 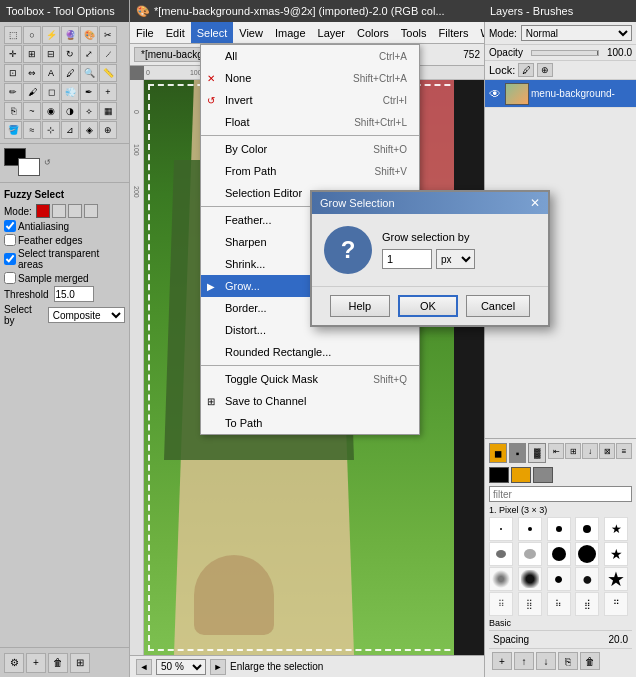 What do you see at coordinates (332, 32) in the screenshot?
I see `menu-layer: Layer` at bounding box center [332, 32].